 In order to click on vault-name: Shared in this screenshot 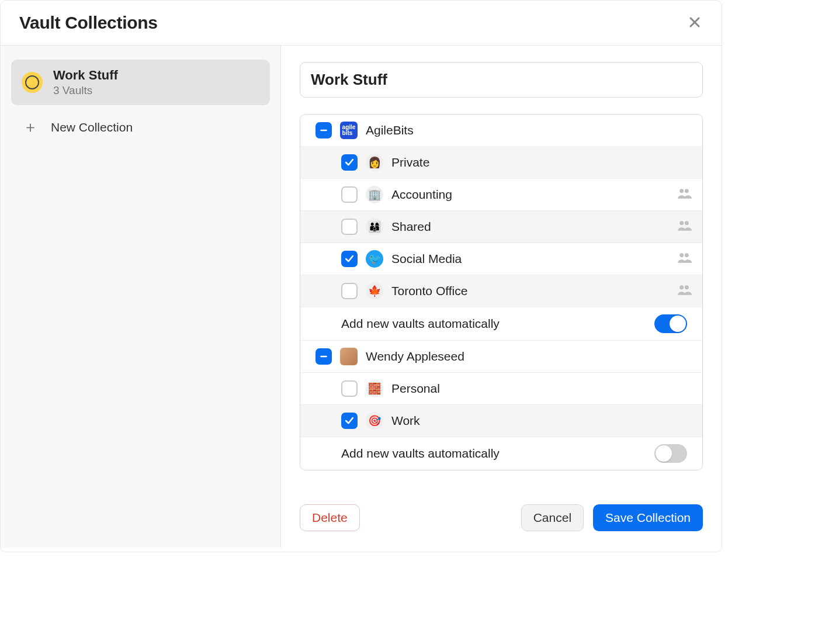, I will do `click(530, 227)`.